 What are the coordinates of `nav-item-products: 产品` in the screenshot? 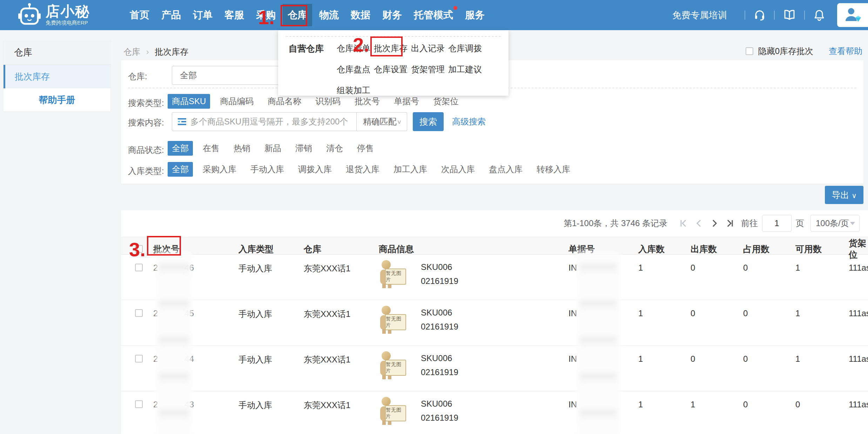 It's located at (171, 15).